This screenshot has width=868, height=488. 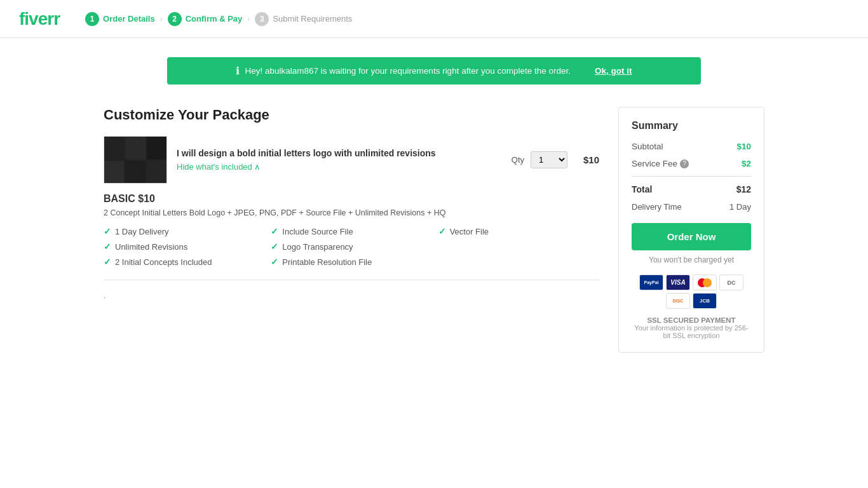 What do you see at coordinates (588, 160) in the screenshot?
I see `service-price: $10` at bounding box center [588, 160].